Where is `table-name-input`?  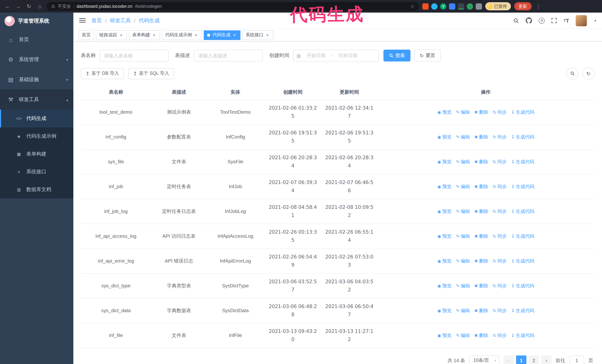 table-name-input is located at coordinates (134, 56).